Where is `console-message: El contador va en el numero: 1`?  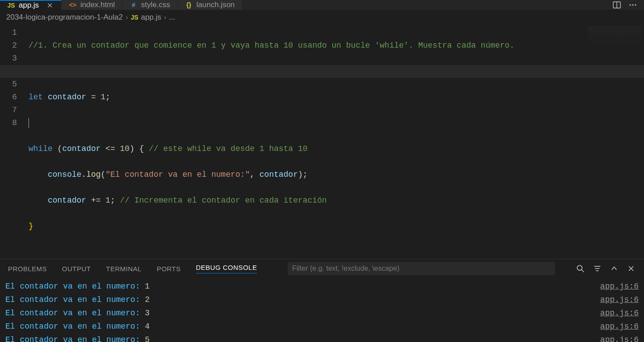
console-message: El contador va en el numero: 1 is located at coordinates (77, 286).